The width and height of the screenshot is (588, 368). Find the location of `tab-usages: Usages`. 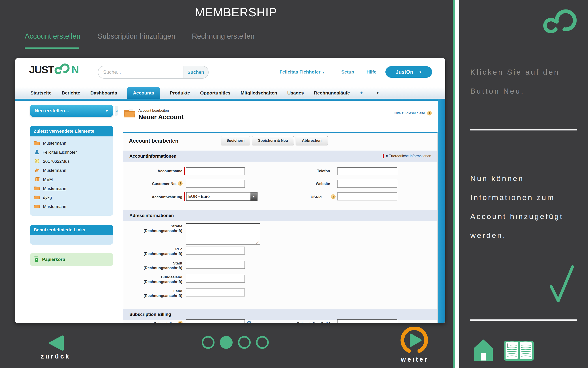

tab-usages: Usages is located at coordinates (296, 93).